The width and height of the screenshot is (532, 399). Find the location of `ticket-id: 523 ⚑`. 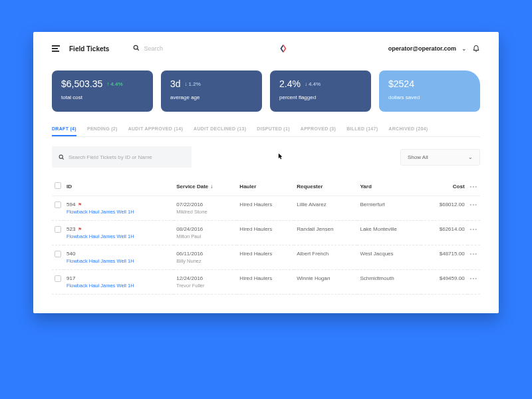

ticket-id: 523 ⚑ is located at coordinates (118, 229).